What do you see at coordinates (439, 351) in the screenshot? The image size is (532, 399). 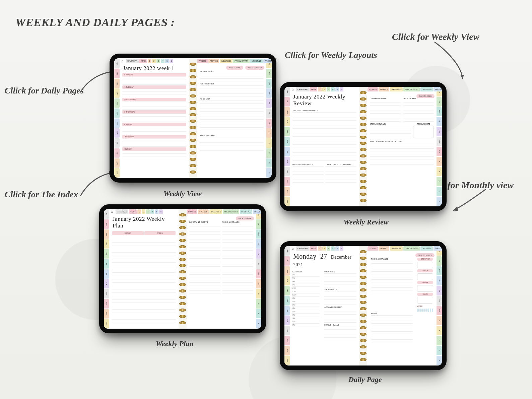 I see `side-tab: D` at bounding box center [439, 351].